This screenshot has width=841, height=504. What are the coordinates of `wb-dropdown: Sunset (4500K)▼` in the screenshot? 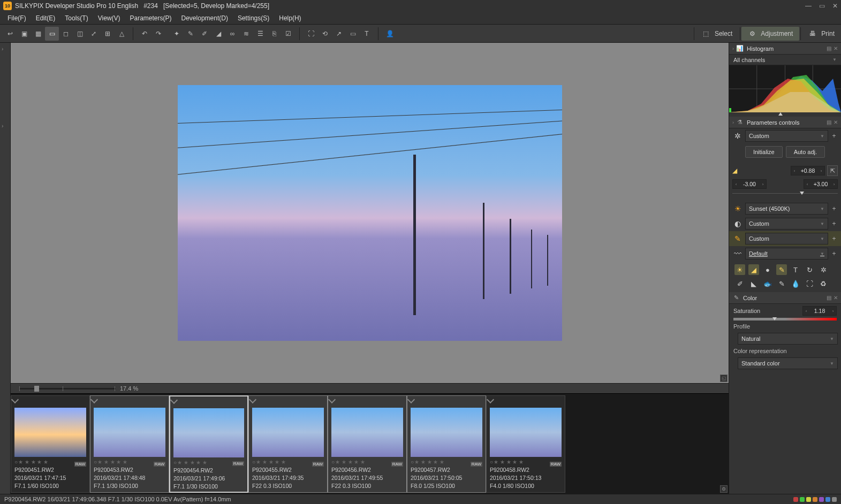 It's located at (787, 209).